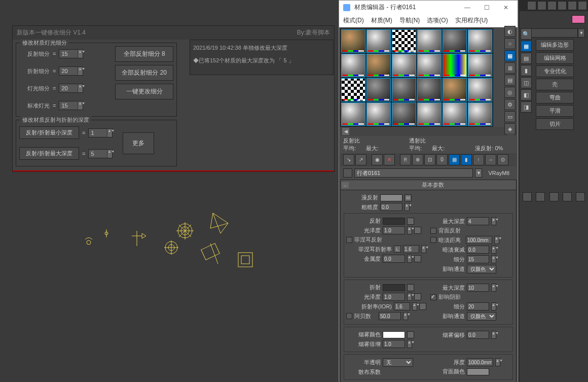 The width and height of the screenshot is (588, 382). Describe the element at coordinates (466, 160) in the screenshot. I see `show-end-icon: ▮` at that location.